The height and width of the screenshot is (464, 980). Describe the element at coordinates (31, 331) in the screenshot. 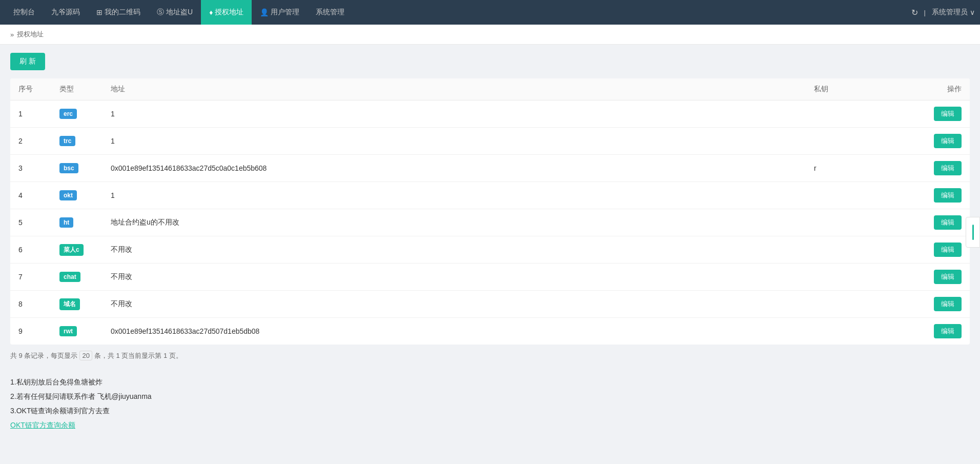

I see `cell-seq-8: 9` at that location.